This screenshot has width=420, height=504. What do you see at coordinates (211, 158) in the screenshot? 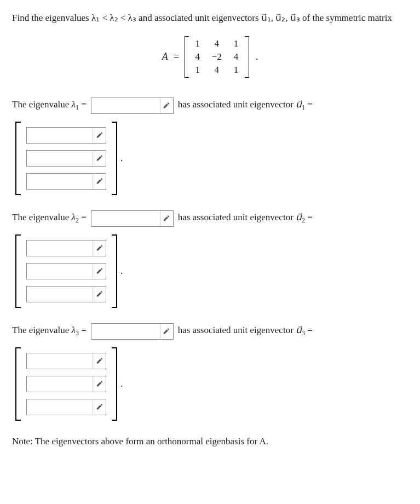
I see `eigenvector-block-1: .` at bounding box center [211, 158].